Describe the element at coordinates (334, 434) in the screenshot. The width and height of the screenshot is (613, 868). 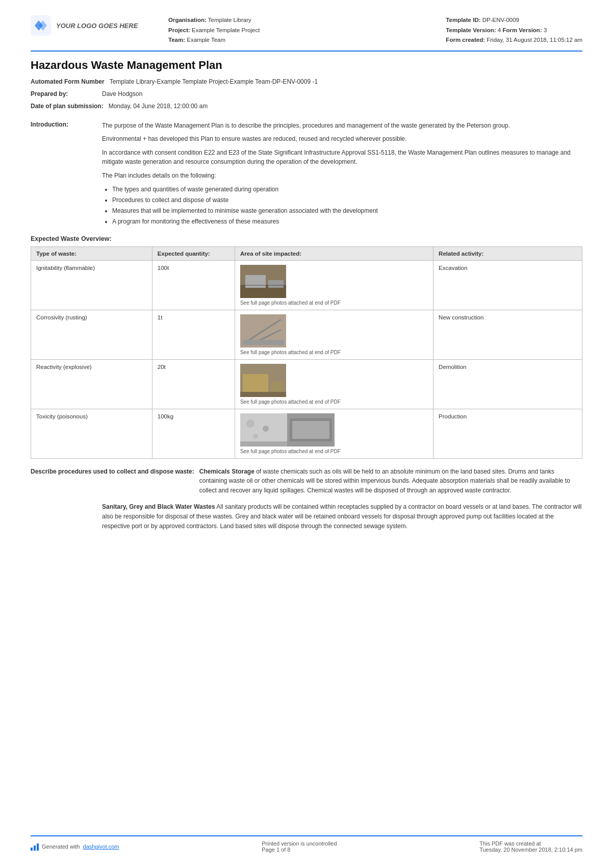
I see `waste-area-4: See full page photos attached at end of …` at that location.